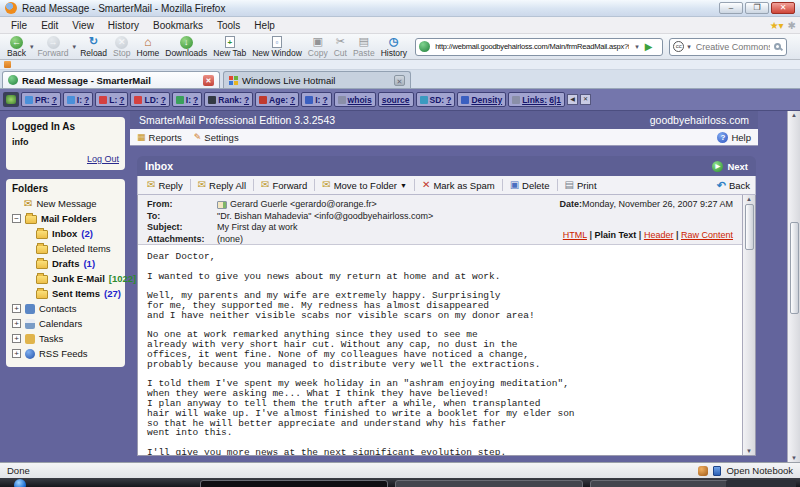 This screenshot has height=487, width=800. What do you see at coordinates (222, 205) in the screenshot?
I see `contact-icon` at bounding box center [222, 205].